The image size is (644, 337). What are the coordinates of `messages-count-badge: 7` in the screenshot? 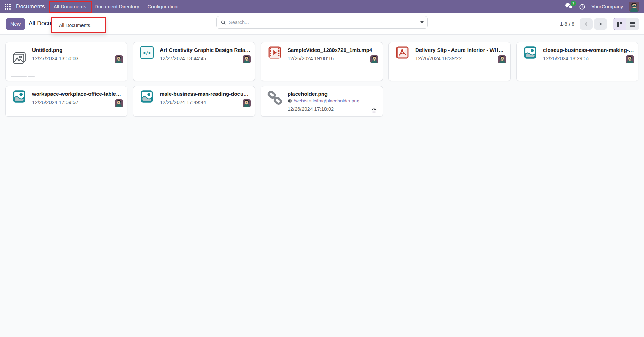 It's located at (573, 3).